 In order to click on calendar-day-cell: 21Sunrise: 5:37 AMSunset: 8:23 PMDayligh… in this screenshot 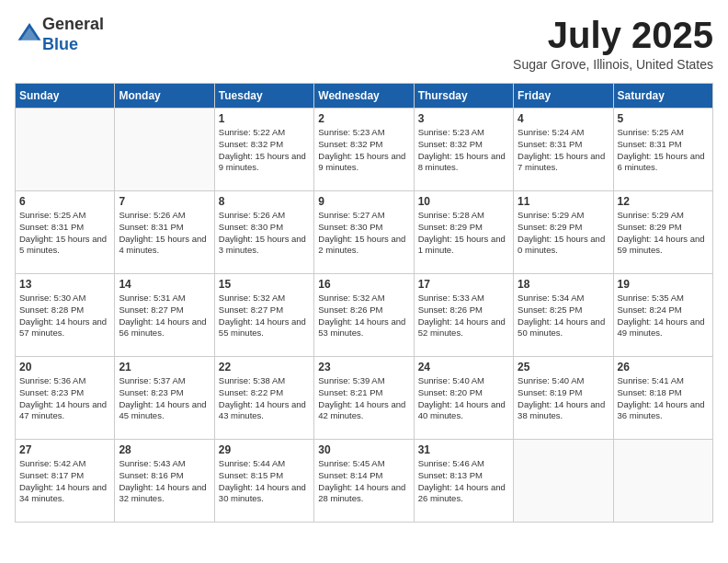, I will do `click(165, 398)`.